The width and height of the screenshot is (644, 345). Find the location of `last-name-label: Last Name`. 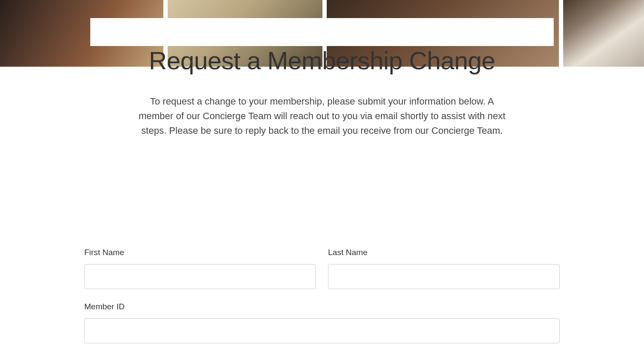

last-name-label: Last Name is located at coordinates (444, 253).